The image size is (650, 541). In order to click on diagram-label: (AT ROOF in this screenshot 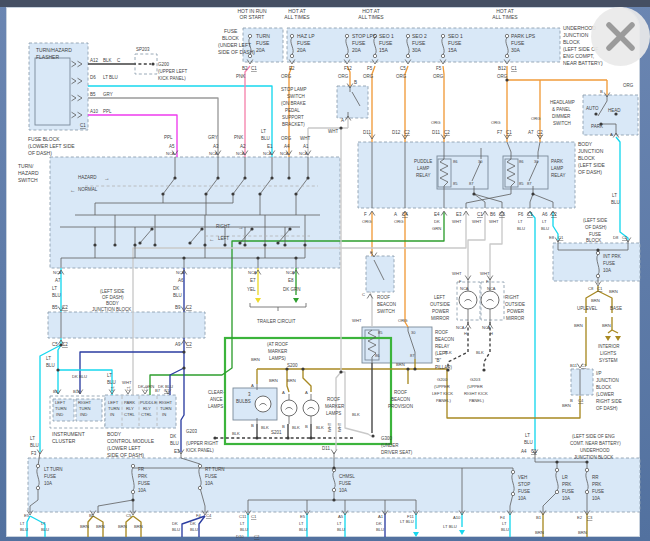, I will do `click(278, 344)`.